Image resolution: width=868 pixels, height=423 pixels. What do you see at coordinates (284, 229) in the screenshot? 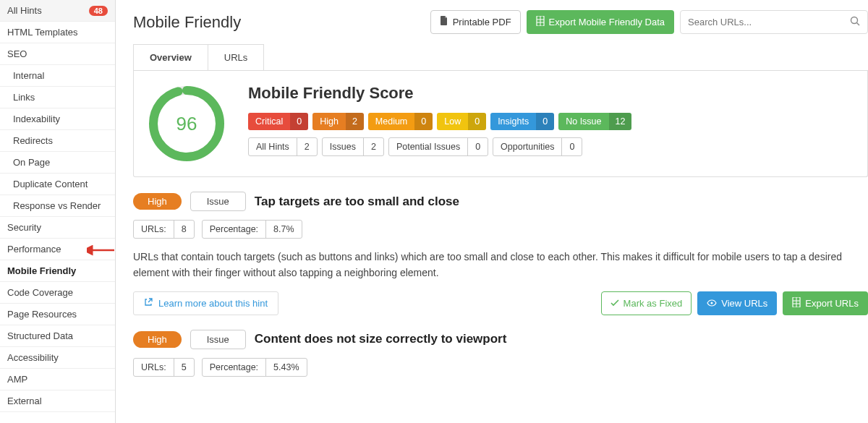
I see `stat-value: 8.7%` at bounding box center [284, 229].